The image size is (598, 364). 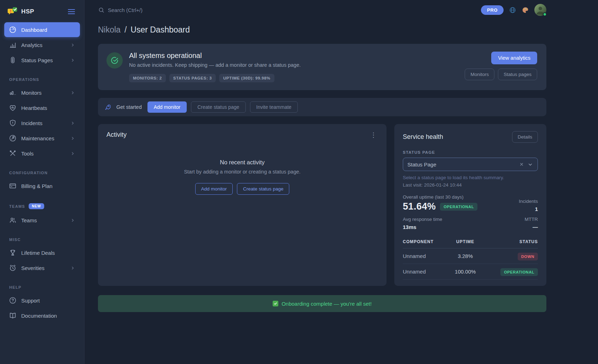 What do you see at coordinates (13, 93) in the screenshot?
I see `monitor-icon` at bounding box center [13, 93].